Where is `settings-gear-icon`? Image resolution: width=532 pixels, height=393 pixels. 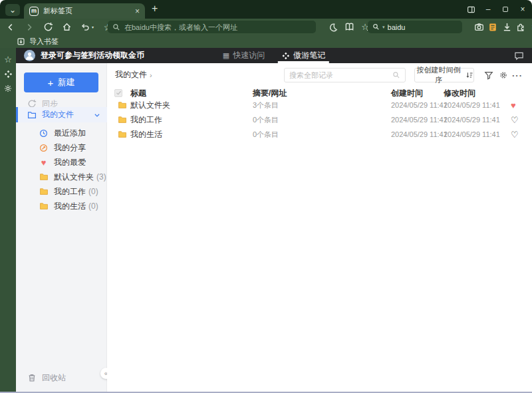 settings-gear-icon is located at coordinates (8, 88).